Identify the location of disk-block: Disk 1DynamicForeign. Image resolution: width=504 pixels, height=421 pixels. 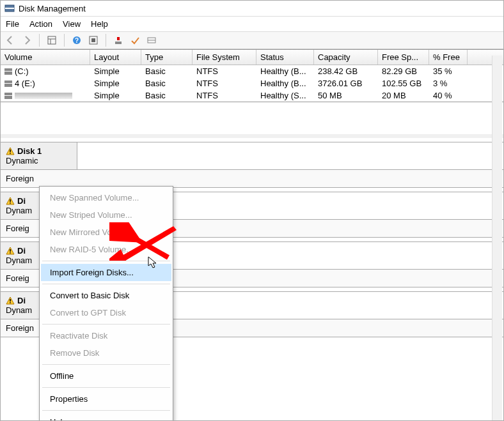
(252, 165).